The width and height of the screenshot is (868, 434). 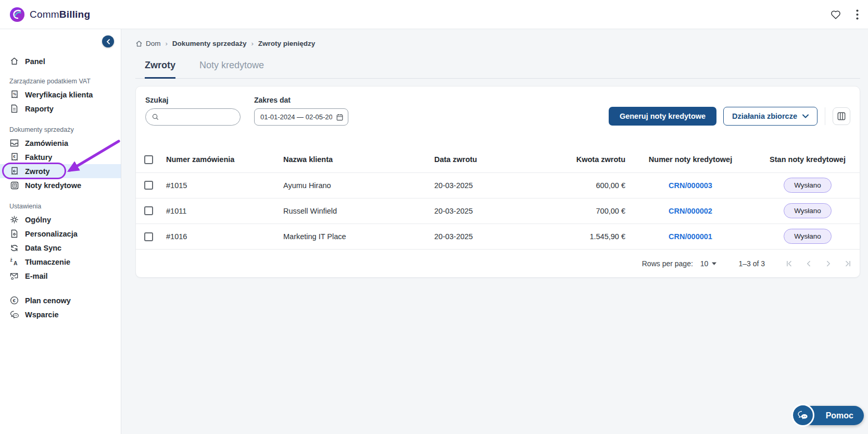 I want to click on cell-refund-date: 20-03-2025, so click(x=490, y=210).